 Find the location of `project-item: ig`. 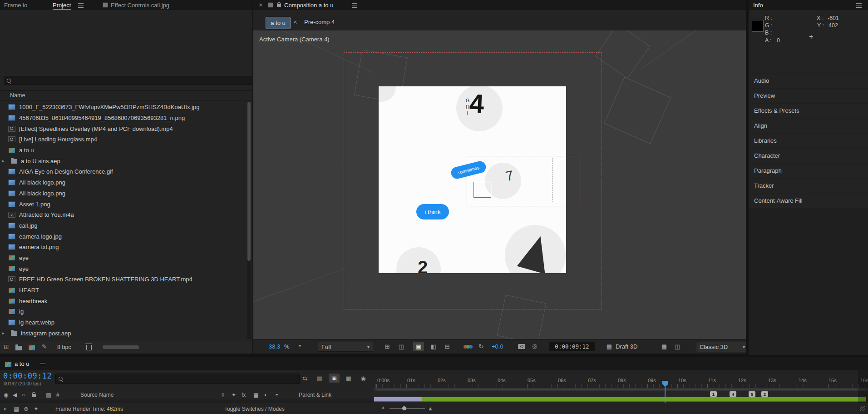

project-item: ig is located at coordinates (123, 312).